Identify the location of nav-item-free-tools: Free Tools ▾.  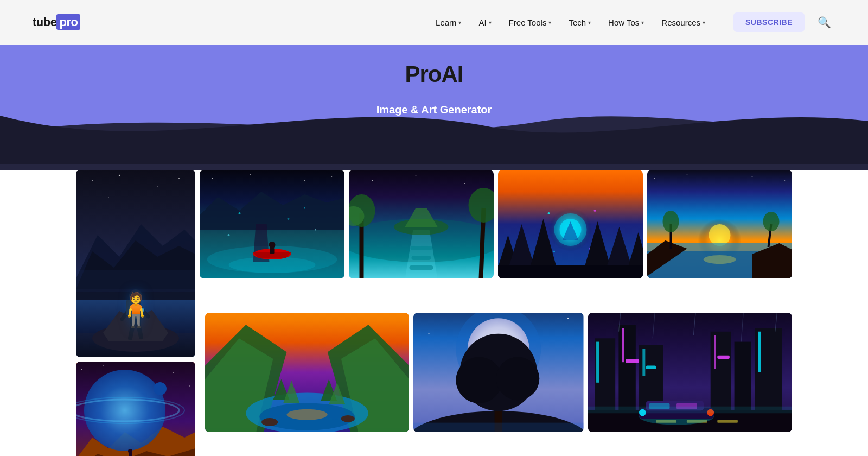
(531, 23).